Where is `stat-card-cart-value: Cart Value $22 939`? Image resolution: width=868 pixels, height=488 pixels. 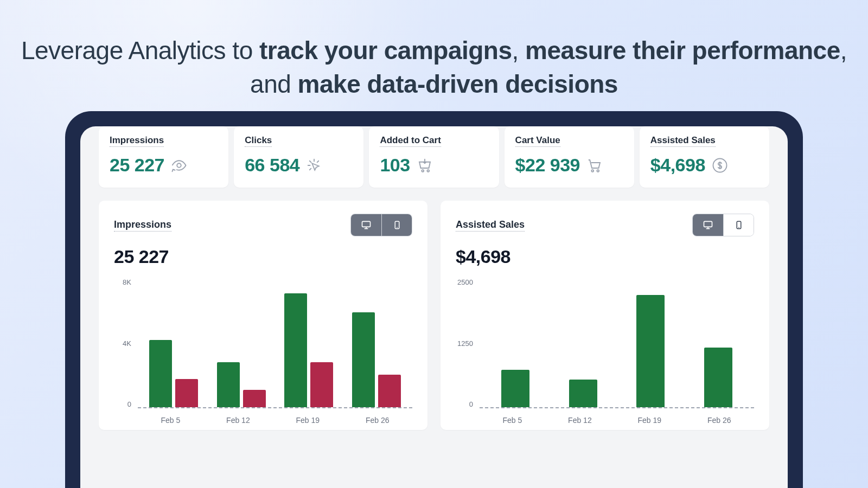
stat-card-cart-value: Cart Value $22 939 is located at coordinates (570, 157).